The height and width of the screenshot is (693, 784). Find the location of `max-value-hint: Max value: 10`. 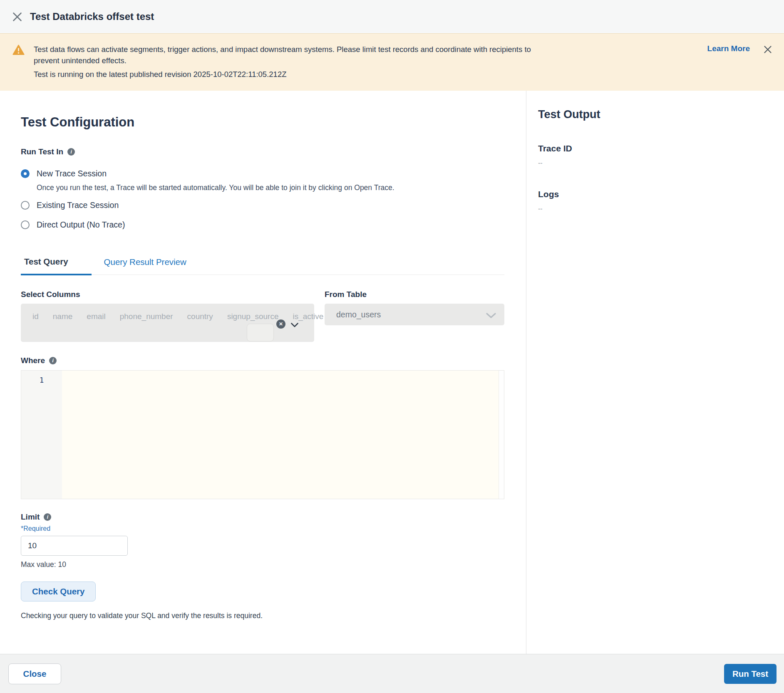

max-value-hint: Max value: 10 is located at coordinates (262, 565).